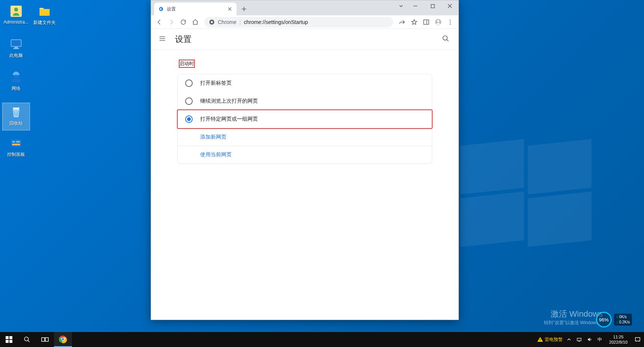  I want to click on desktop-icon-control: 控制面板, so click(16, 150).